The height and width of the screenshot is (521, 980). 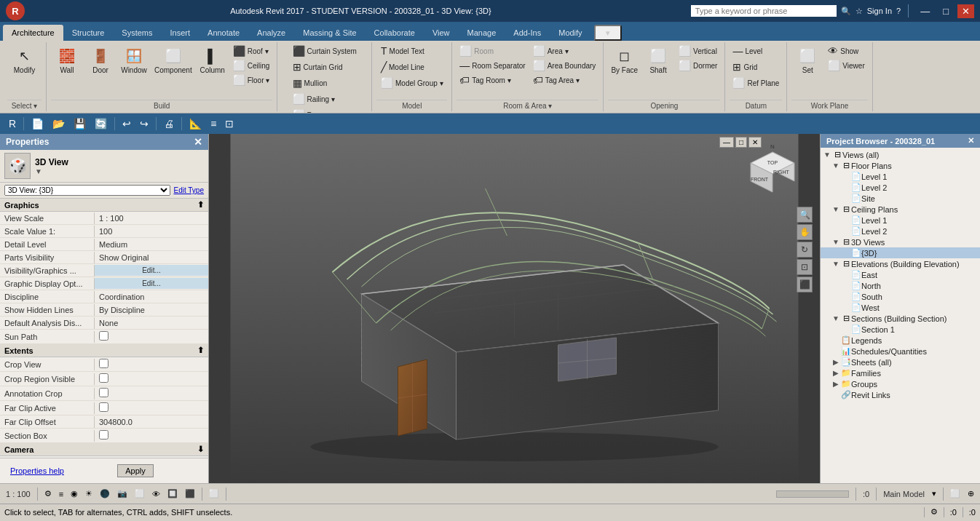 What do you see at coordinates (310, 83) in the screenshot?
I see `mullion-btn: ▦ Mullion` at bounding box center [310, 83].